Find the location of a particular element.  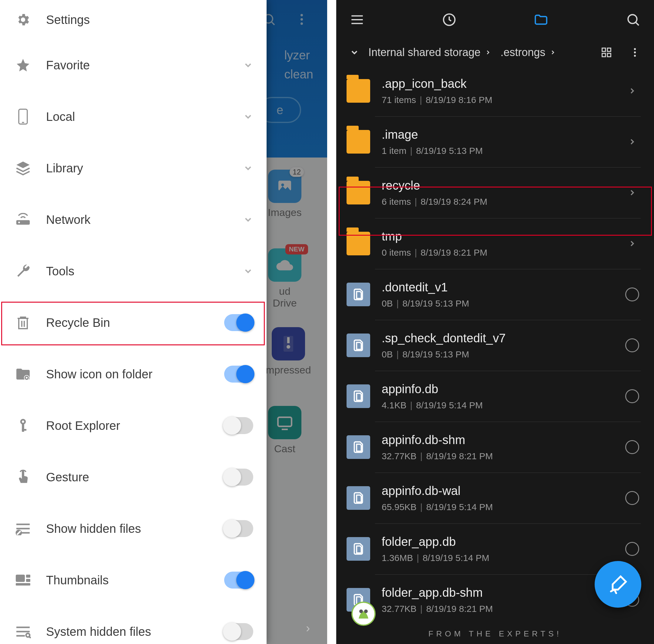

search-icon is located at coordinates (633, 20).